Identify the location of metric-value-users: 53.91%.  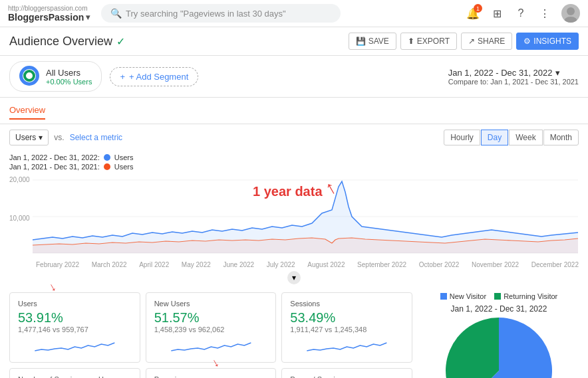
(74, 318).